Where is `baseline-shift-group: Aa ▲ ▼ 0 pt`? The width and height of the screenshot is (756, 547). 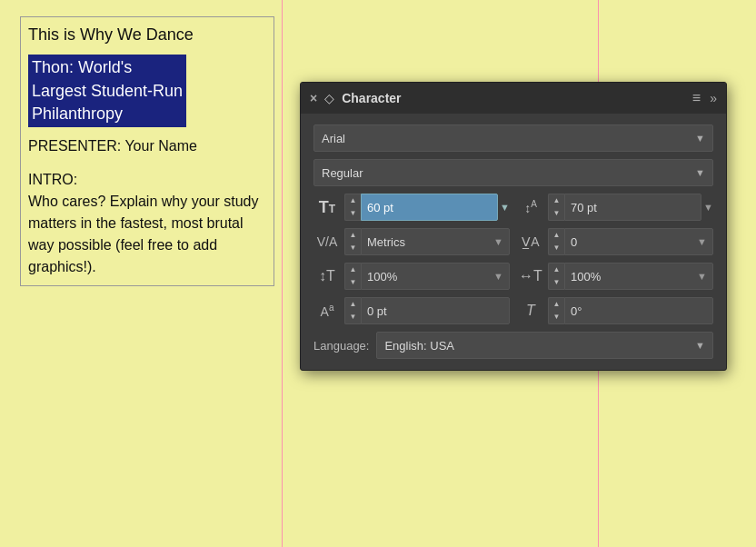
baseline-shift-group: Aa ▲ ▼ 0 pt is located at coordinates (412, 311).